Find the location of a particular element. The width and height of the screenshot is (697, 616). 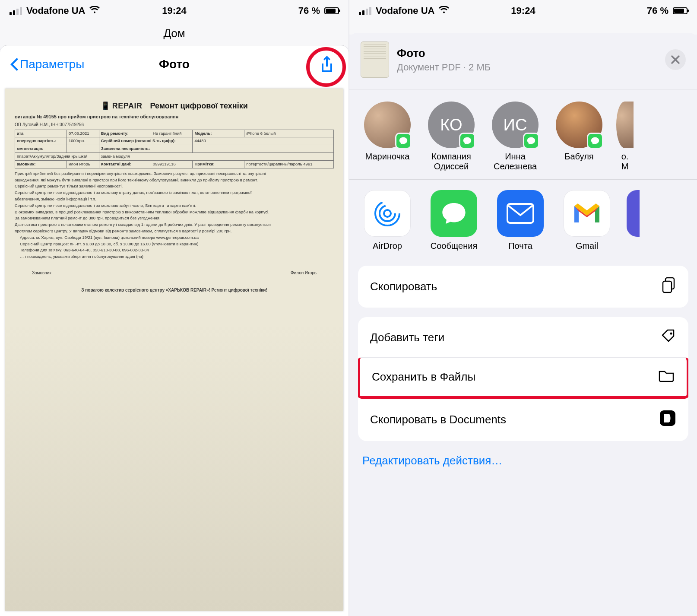

app-label: AirDrop is located at coordinates (387, 246).